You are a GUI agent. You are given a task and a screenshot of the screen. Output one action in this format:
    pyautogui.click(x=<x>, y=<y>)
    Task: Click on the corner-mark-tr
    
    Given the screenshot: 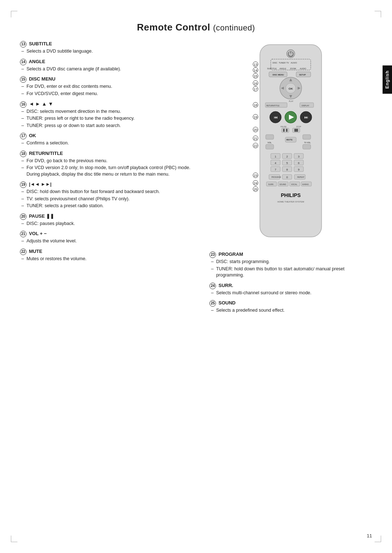 What is the action you would take?
    pyautogui.click(x=378, y=14)
    